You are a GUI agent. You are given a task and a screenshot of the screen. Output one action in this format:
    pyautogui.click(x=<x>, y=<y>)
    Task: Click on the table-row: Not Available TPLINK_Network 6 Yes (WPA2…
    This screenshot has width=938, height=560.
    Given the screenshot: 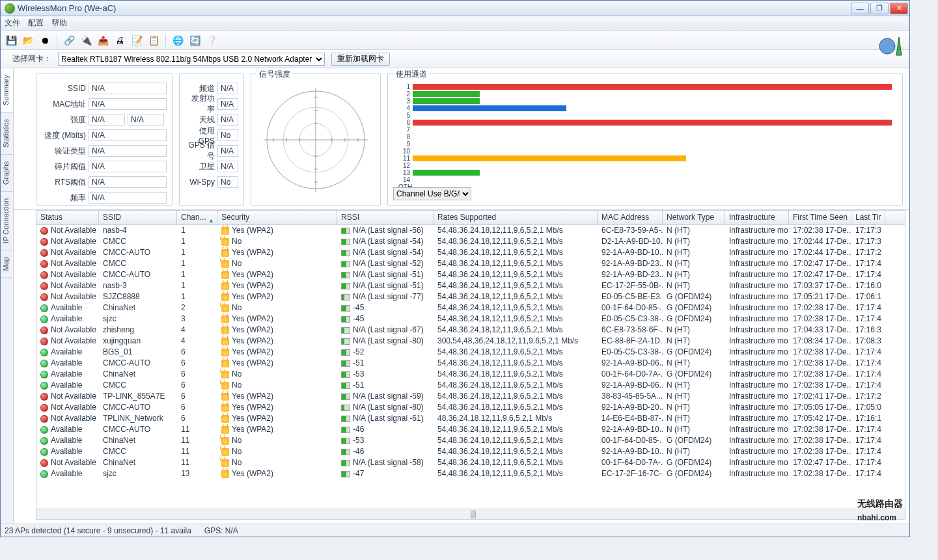 What is the action you would take?
    pyautogui.click(x=471, y=419)
    